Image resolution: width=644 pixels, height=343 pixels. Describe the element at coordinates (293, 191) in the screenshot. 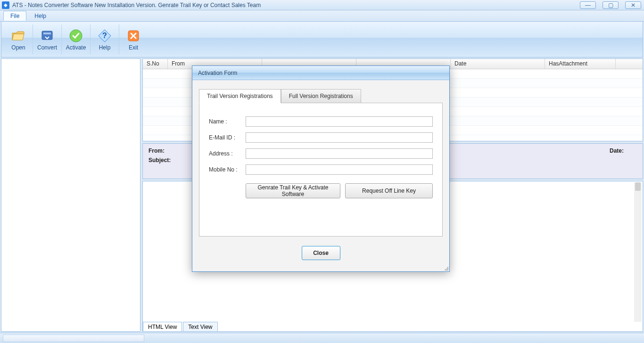

I see `generate-trail-key-label: Genrate Trail Key & Activate Software` at that location.